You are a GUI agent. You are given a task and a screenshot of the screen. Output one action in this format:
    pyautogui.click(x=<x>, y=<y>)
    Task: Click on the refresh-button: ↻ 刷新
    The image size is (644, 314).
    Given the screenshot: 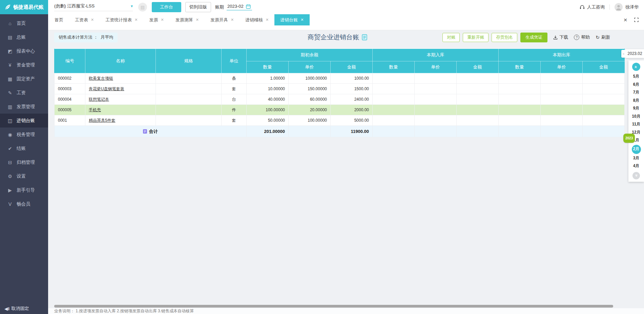 What is the action you would take?
    pyautogui.click(x=603, y=37)
    